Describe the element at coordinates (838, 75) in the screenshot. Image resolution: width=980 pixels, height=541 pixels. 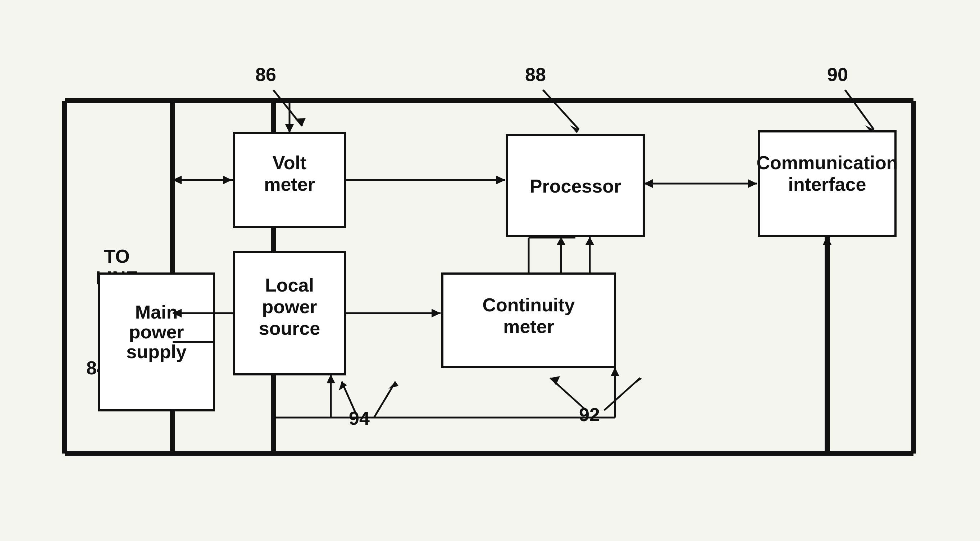
I see `label-90: 90` at that location.